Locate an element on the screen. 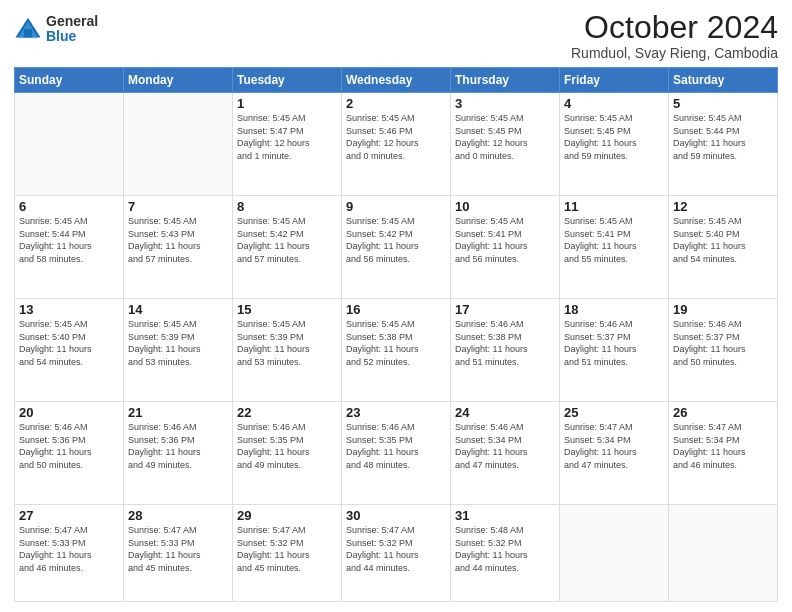  day-detail: Sunrise: 5:48 AM Sunset: 5:32 PM Dayligh… is located at coordinates (505, 549).